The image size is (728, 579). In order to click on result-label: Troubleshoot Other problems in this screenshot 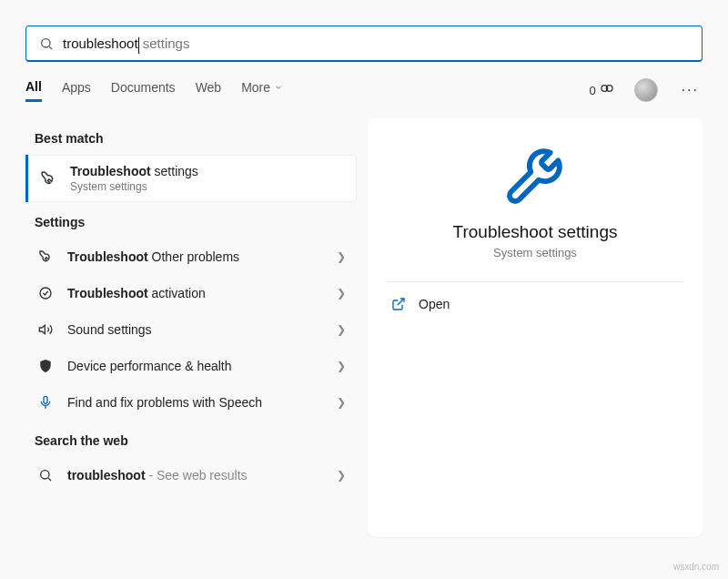, I will do `click(196, 257)`.